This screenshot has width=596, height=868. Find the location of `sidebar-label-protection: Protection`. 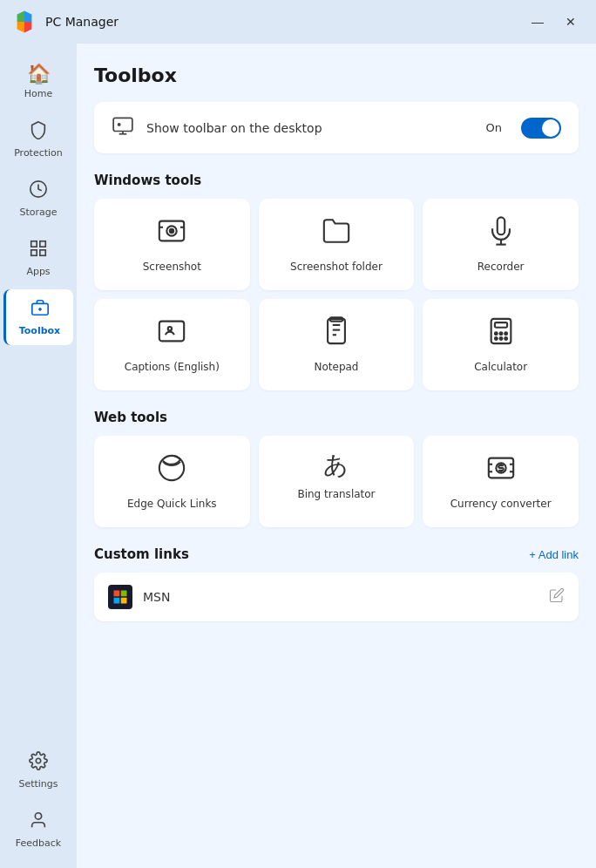

sidebar-label-protection: Protection is located at coordinates (38, 153).